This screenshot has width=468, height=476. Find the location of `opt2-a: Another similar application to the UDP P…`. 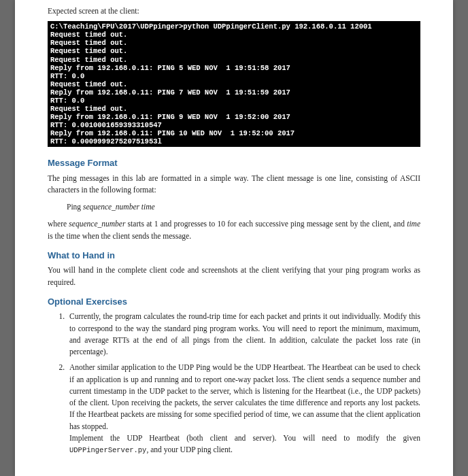

opt2-a: Another similar application to the UDP P… is located at coordinates (245, 396).